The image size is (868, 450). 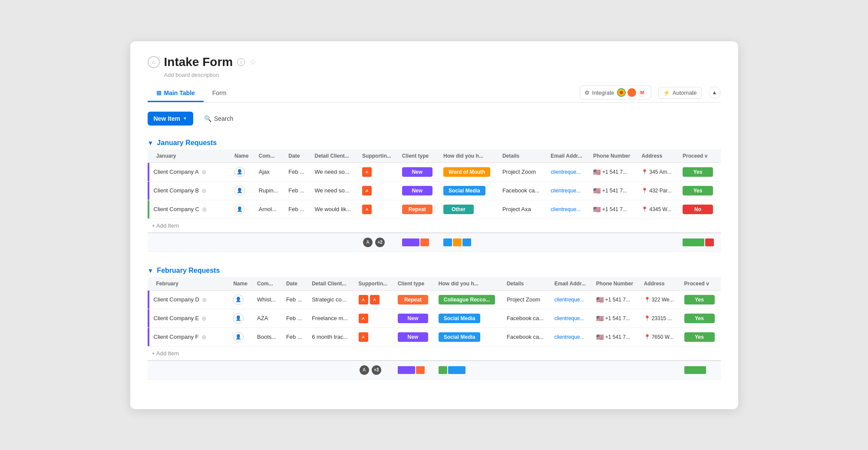 I want to click on phone-cell: 🇺🇸+1 541 7..., so click(x=616, y=318).